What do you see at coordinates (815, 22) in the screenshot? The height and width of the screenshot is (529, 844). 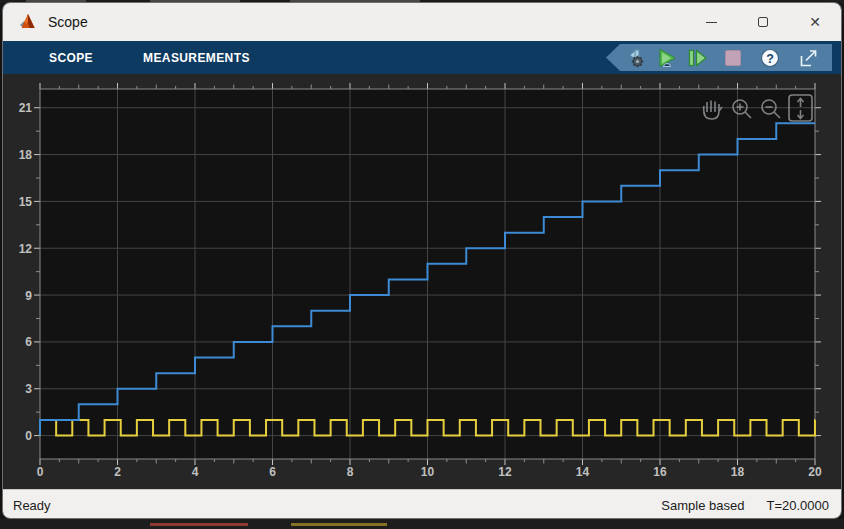 I see `close-icon: ✕` at bounding box center [815, 22].